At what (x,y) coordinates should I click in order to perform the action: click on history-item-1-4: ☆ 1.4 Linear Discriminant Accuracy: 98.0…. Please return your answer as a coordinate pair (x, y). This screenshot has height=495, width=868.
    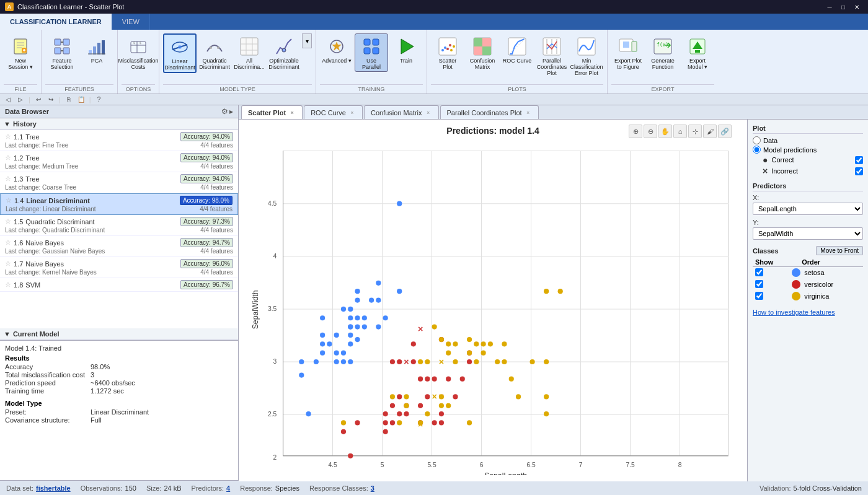
    Looking at the image, I should click on (119, 204).